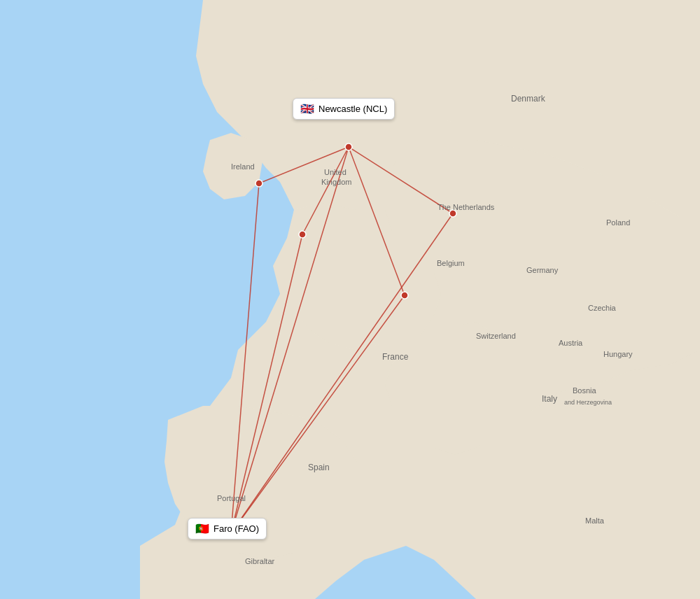 This screenshot has width=700, height=599. I want to click on pt-flag-icon: 🇵🇹, so click(202, 529).